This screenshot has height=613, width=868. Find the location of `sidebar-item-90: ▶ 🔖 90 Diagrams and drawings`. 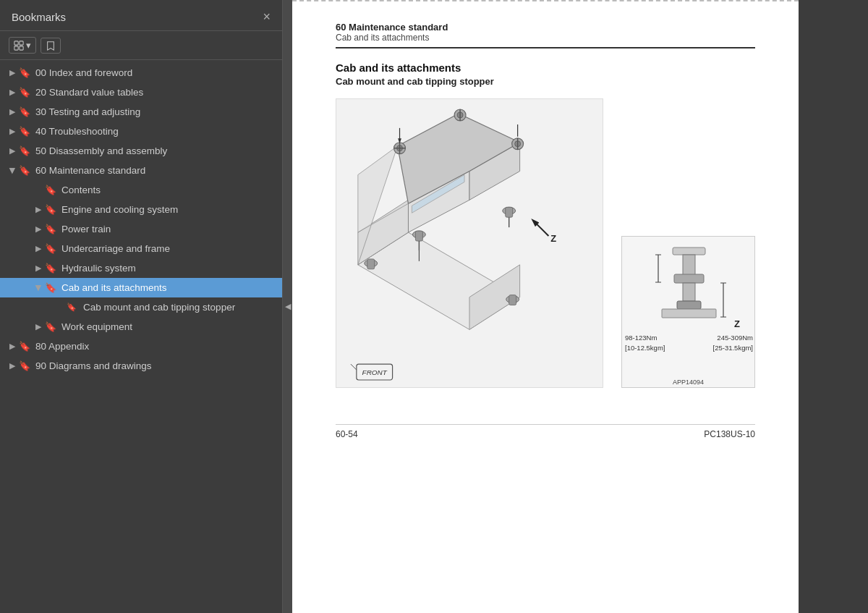

sidebar-item-90: ▶ 🔖 90 Diagrams and drawings is located at coordinates (141, 366).